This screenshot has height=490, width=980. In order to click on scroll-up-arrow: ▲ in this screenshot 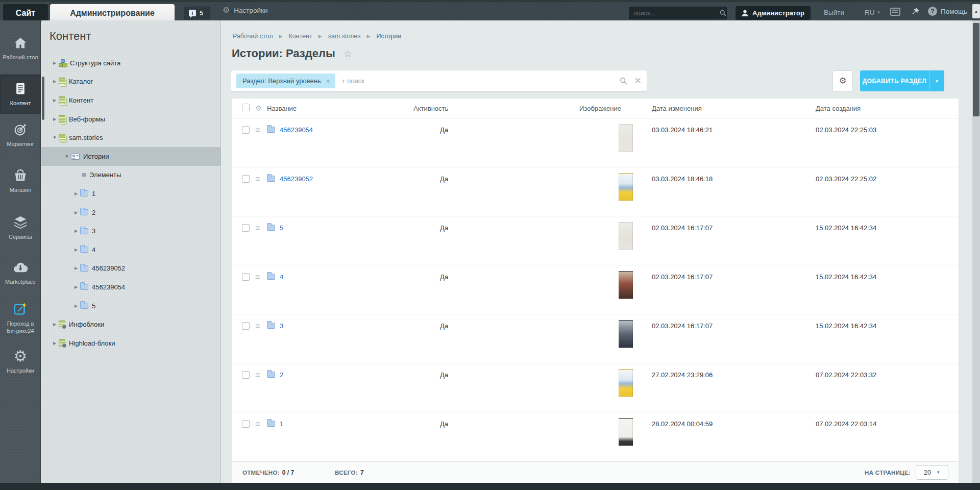, I will do `click(976, 11)`.